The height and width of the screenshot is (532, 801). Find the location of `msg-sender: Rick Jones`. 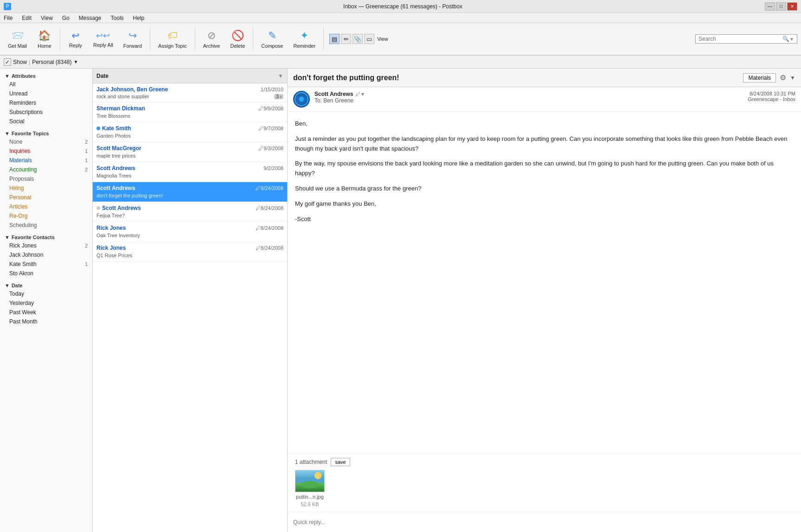

msg-sender: Rick Jones is located at coordinates (175, 248).